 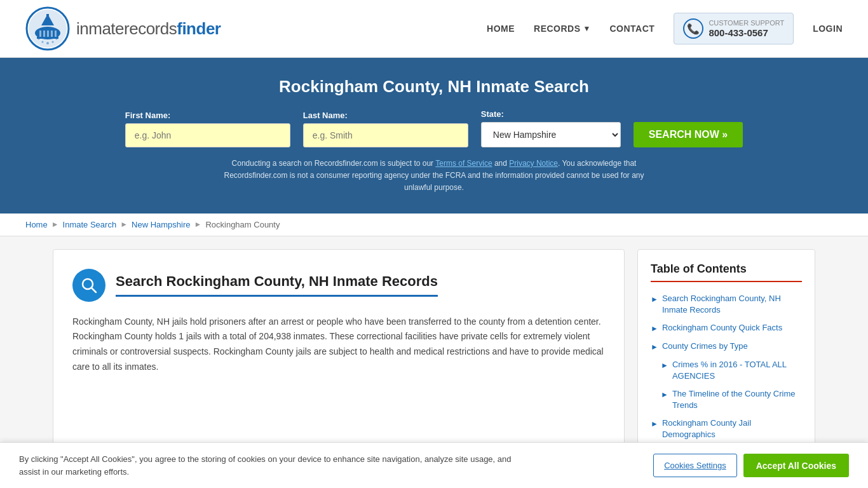 I want to click on logo-area: inmaterecordsfinder, so click(x=123, y=29).